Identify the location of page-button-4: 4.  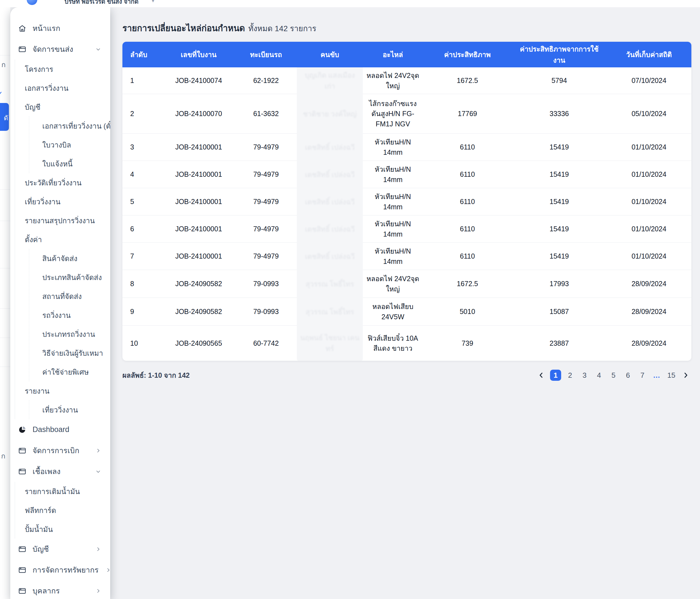
(599, 375).